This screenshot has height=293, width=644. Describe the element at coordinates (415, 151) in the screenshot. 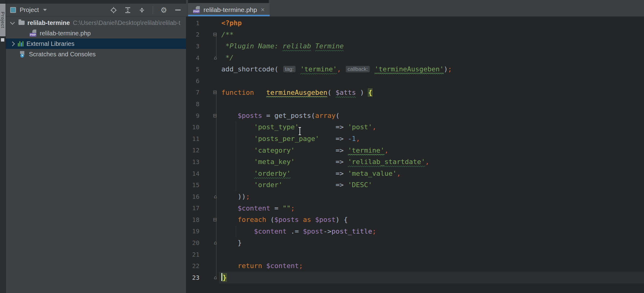

I see `code-line: 12 'category' => 'termine',` at that location.